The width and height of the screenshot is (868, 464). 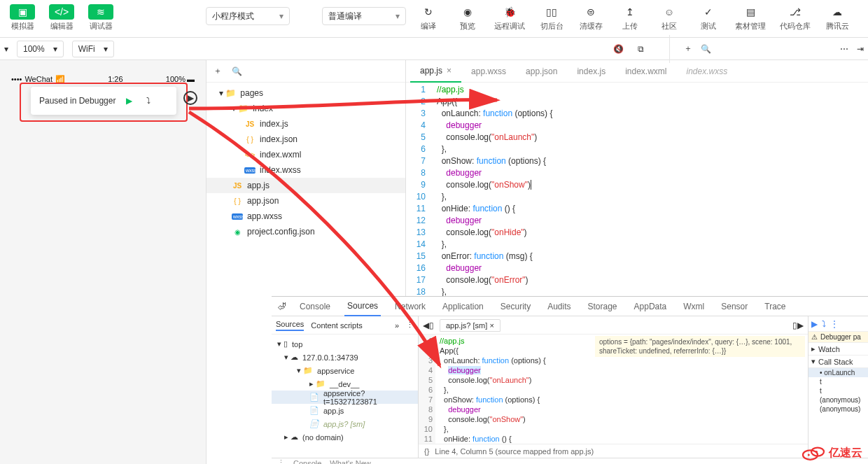 What do you see at coordinates (798, 325) in the screenshot?
I see `expand-icon: ▯▶` at bounding box center [798, 325].